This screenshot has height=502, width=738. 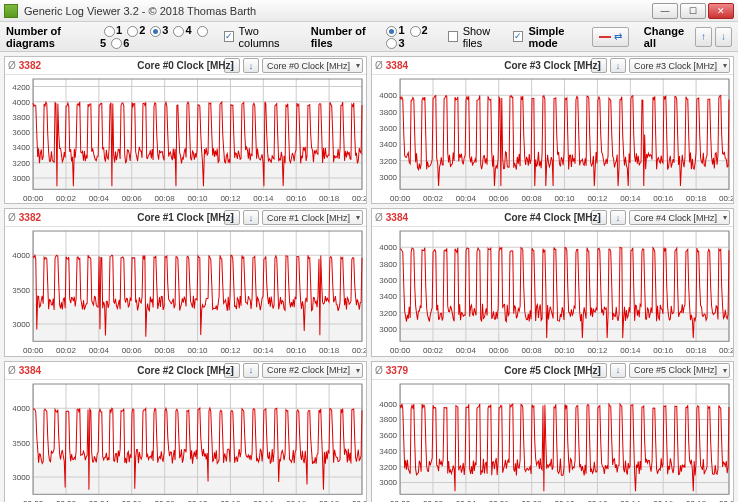 What do you see at coordinates (401, 30) in the screenshot?
I see `files-radio-label-1: 1` at bounding box center [401, 30].